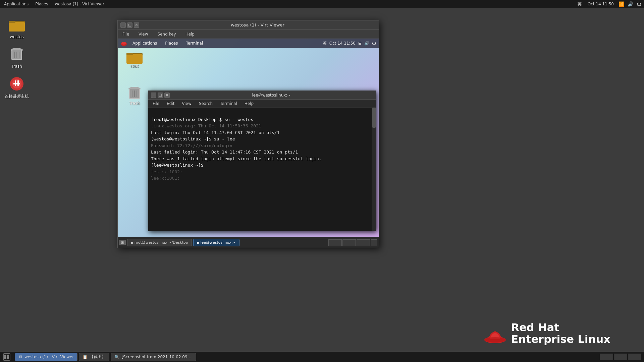 This screenshot has width=644, height=362. What do you see at coordinates (42, 4) in the screenshot?
I see `places-menu: Places` at bounding box center [42, 4].